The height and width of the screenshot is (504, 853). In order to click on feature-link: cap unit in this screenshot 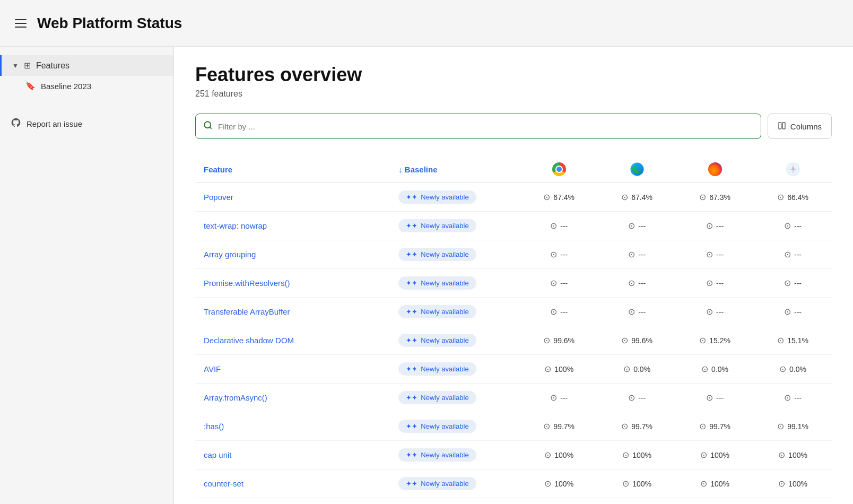, I will do `click(217, 455)`.